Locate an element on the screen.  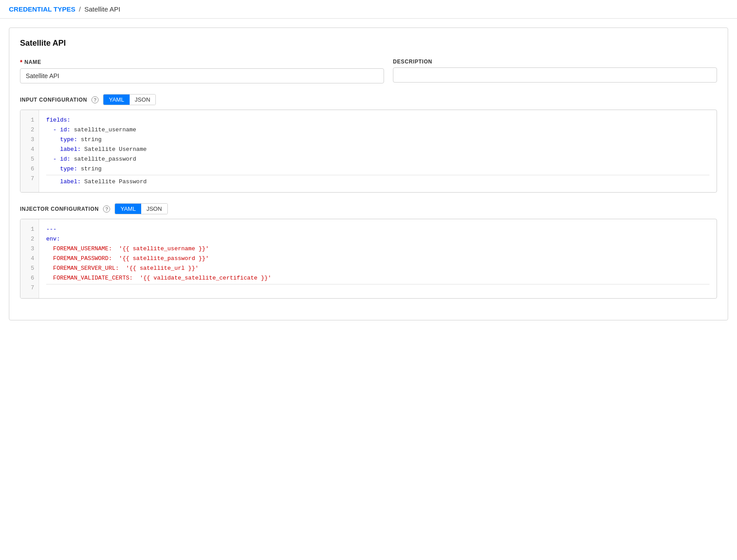
name-field-group: * NAME is located at coordinates (202, 71).